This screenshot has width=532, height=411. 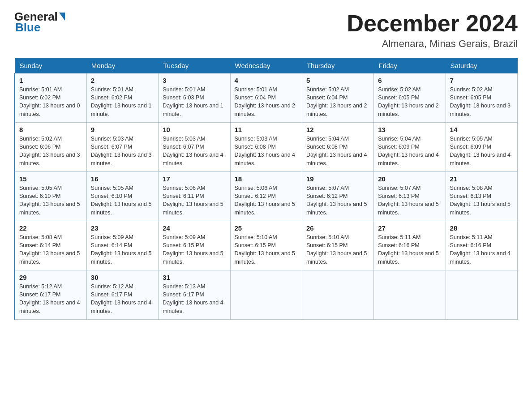 I want to click on day-number: 15, so click(x=51, y=179).